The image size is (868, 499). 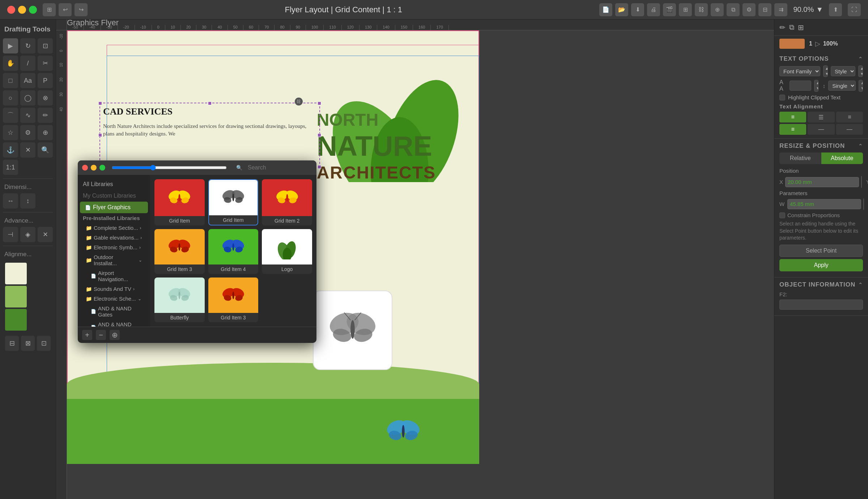 I want to click on circle-tool: ○, so click(x=10, y=98).